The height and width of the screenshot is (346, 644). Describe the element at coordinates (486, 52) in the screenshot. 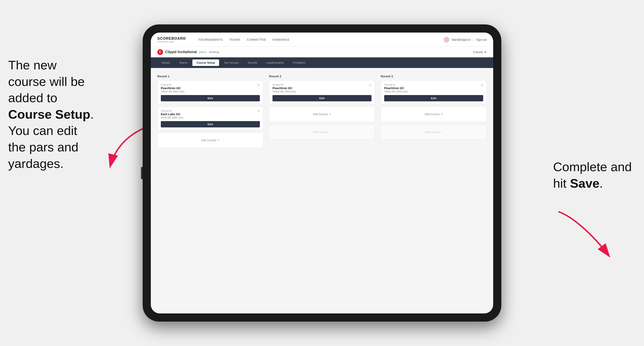

I see `cancel-icon: ✕` at that location.